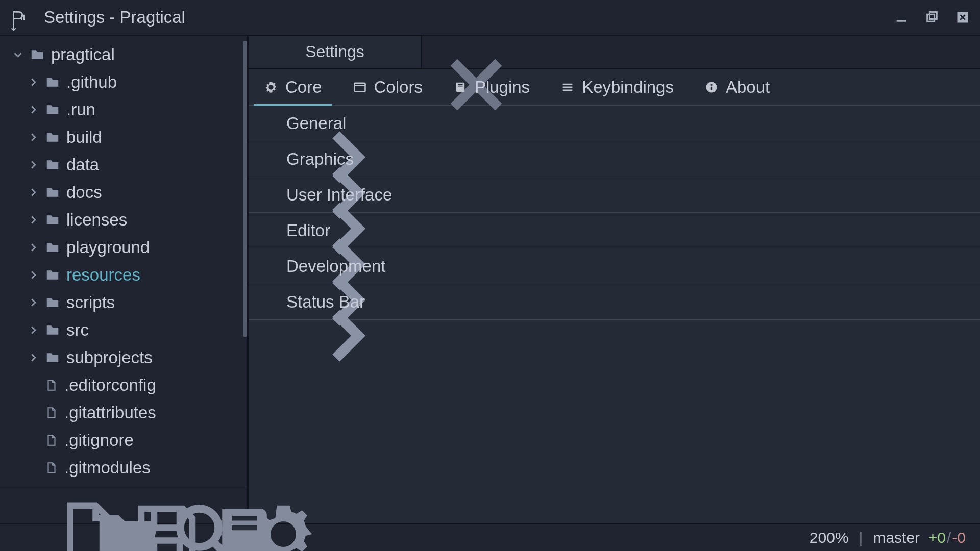 This screenshot has height=551, width=980. What do you see at coordinates (932, 17) in the screenshot?
I see `maximize-button` at bounding box center [932, 17].